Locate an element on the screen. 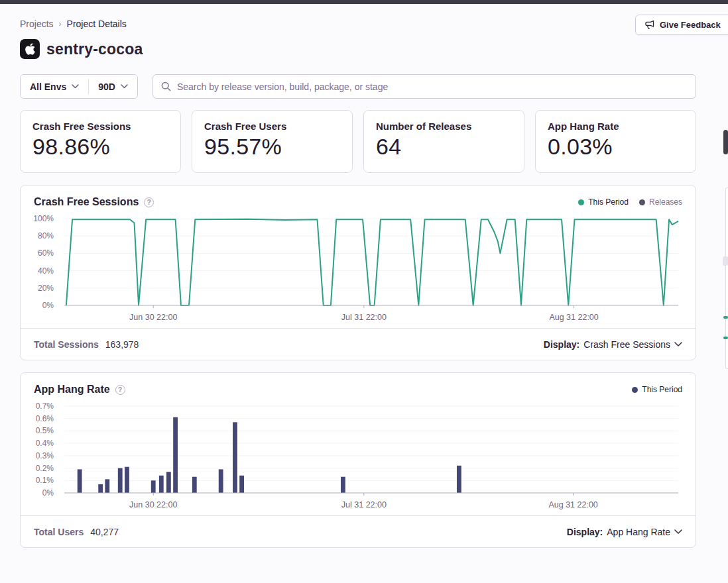 This screenshot has height=583, width=728. score-card-row: Crash Free Sessions 98.86% Crash Free Us… is located at coordinates (358, 142).